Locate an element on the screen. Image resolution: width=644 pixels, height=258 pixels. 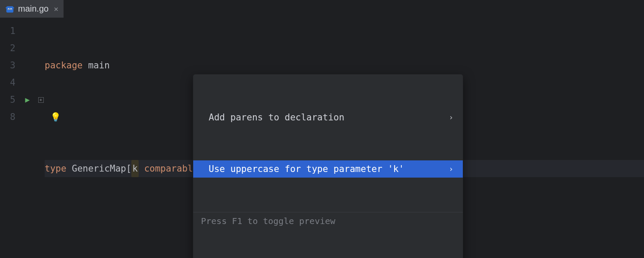
type-param-warning: k is located at coordinates (135, 169).